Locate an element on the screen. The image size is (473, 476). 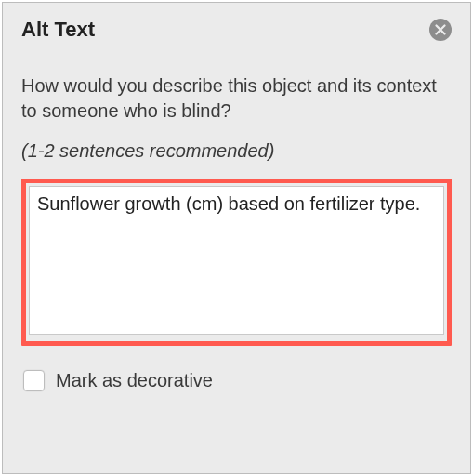
decorative-label: Mark as decorative is located at coordinates (134, 381).